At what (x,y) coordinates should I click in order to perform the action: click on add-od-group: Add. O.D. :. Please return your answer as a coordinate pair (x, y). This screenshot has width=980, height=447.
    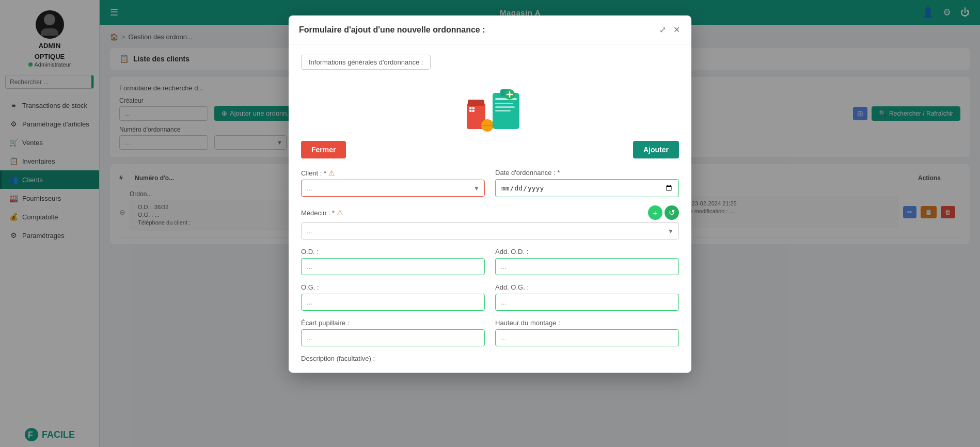
    Looking at the image, I should click on (587, 261).